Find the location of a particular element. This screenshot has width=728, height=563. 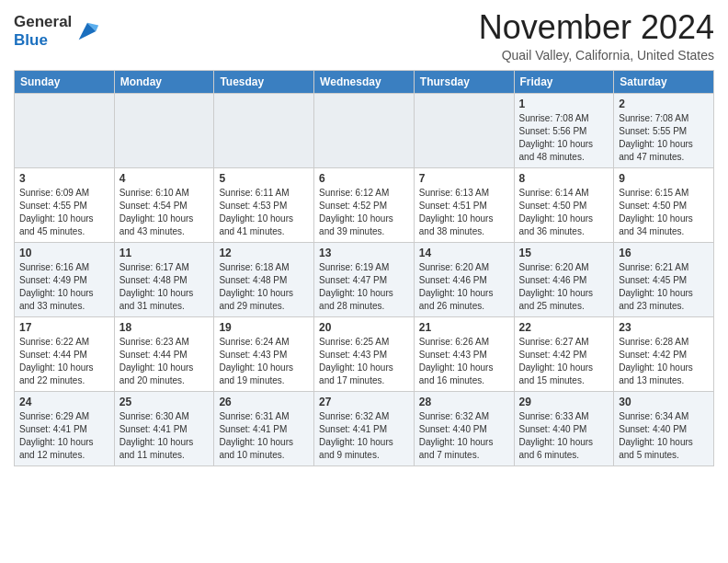

day-info: Sunrise: 6:18 AMSunset: 4:48 PMDaylight:… is located at coordinates (264, 287).